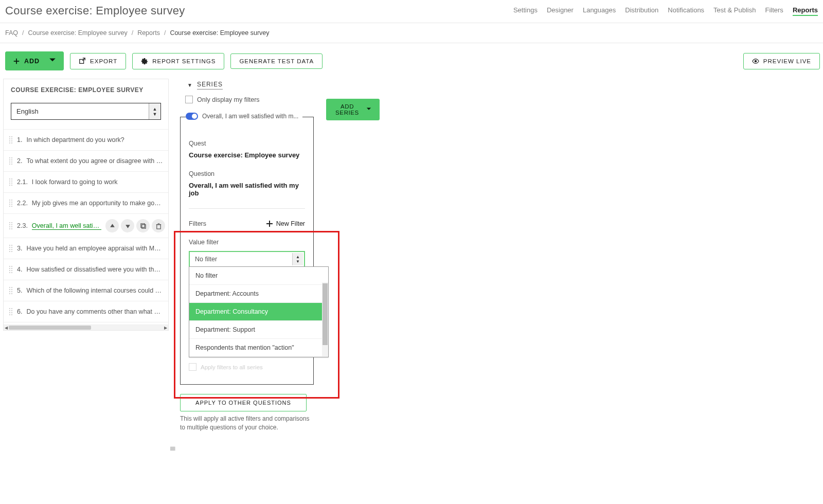 This screenshot has width=823, height=504. What do you see at coordinates (560, 11) in the screenshot?
I see `topnav-designer: Designer` at bounding box center [560, 11].